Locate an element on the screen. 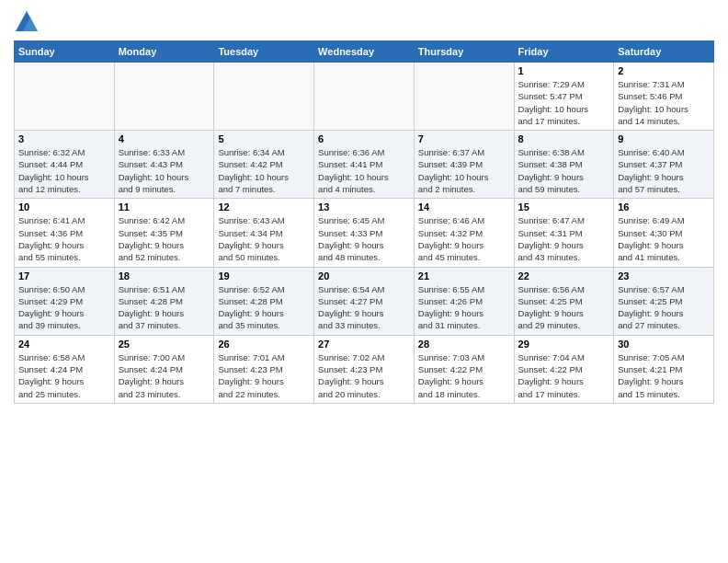 This screenshot has height=563, width=728. day-info: Sunrise: 6:33 AM Sunset: 4:43 PM Dayligh… is located at coordinates (165, 171).